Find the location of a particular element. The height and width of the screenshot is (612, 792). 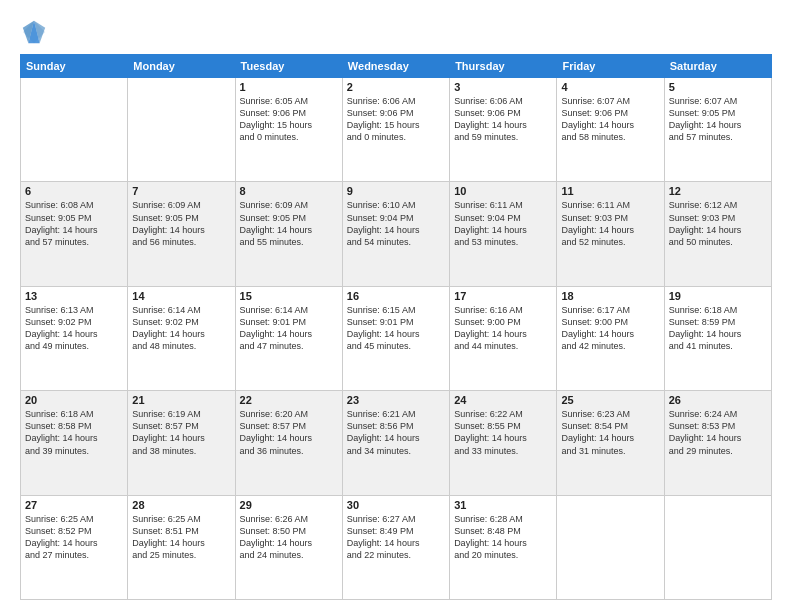

day-info: Sunrise: 6:07 AM Sunset: 9:06 PM Dayligh… is located at coordinates (610, 120).